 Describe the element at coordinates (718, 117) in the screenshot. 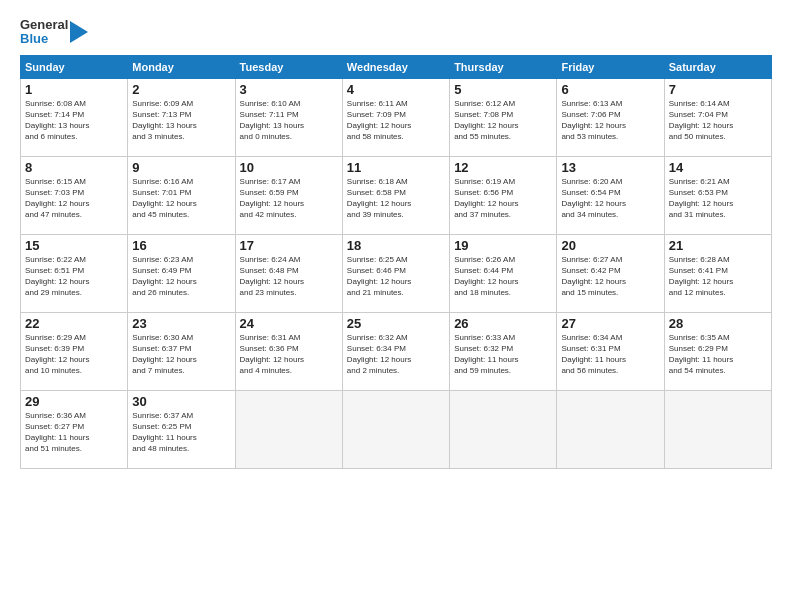

I see `calendar-day: 7Sunrise: 6:14 AM Sunset: 7:04 PM Daylig…` at that location.